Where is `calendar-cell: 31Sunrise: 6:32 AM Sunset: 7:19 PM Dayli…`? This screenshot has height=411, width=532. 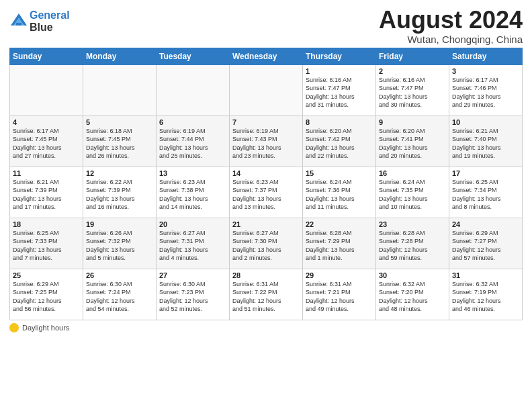
calendar-cell: 31Sunrise: 6:32 AM Sunset: 7:19 PM Dayli… is located at coordinates (486, 294).